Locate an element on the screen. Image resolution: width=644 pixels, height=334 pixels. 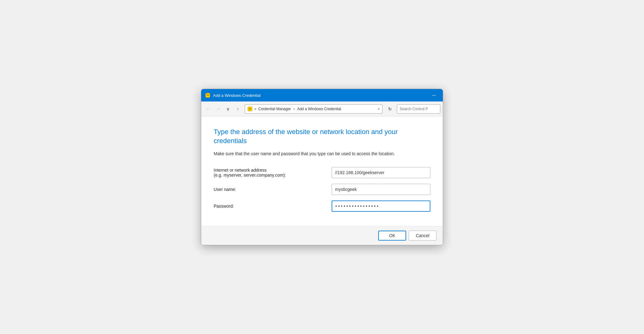
breadcrumb-1: Credential Manager is located at coordinates (274, 109).